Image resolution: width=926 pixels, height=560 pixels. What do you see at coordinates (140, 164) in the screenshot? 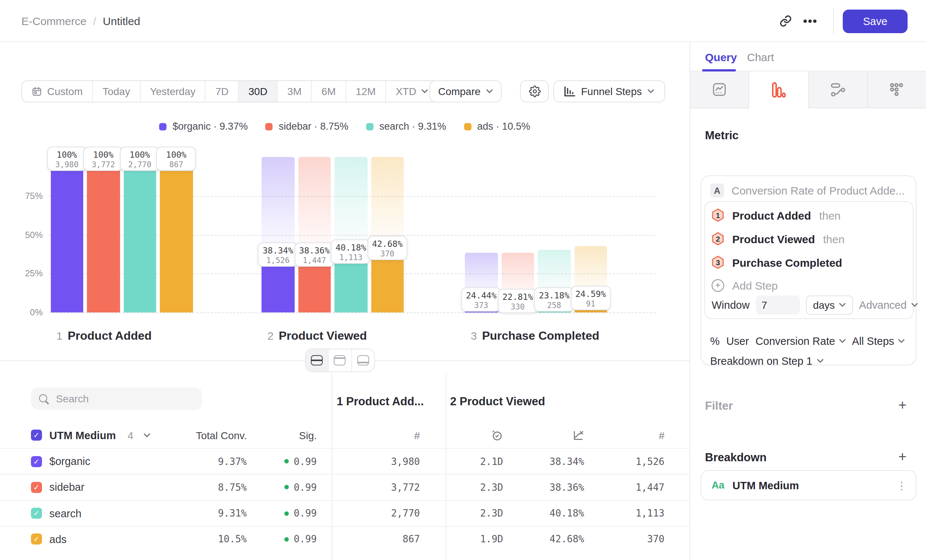
I see `bar-count: 2,770` at bounding box center [140, 164].